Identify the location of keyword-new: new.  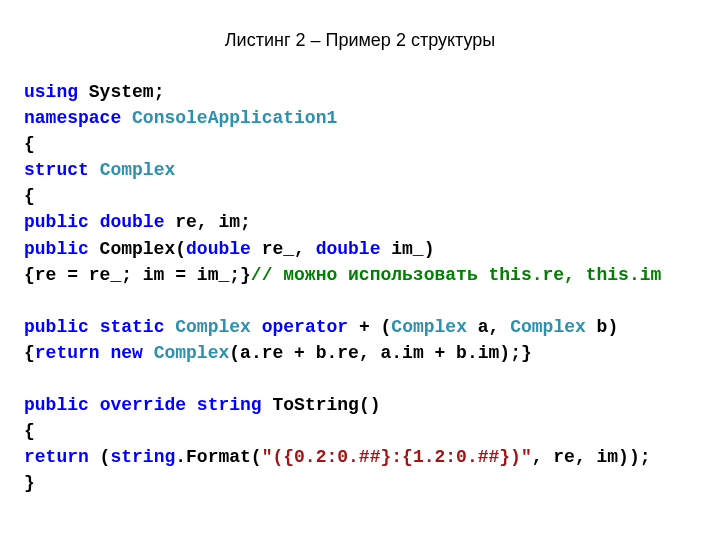
(126, 353).